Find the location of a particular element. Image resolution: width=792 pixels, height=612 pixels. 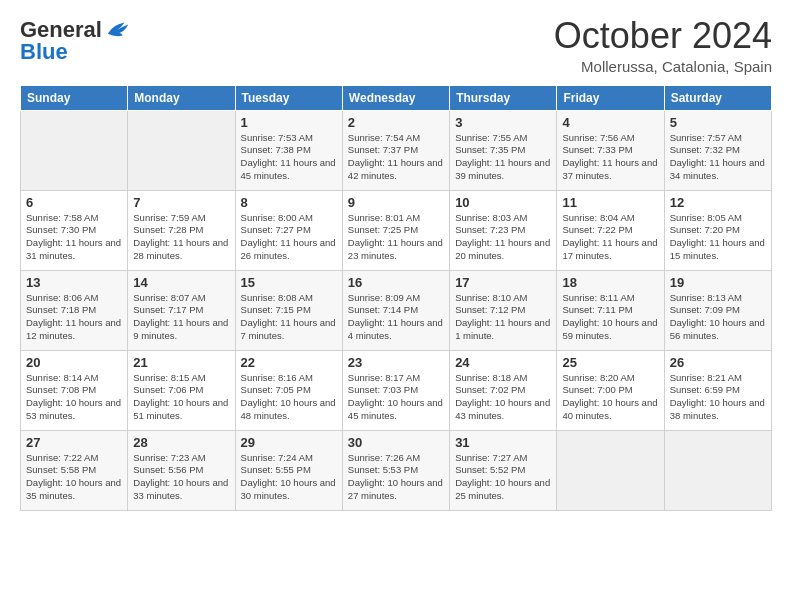

weekday-header-saturday: Saturday is located at coordinates (718, 98).